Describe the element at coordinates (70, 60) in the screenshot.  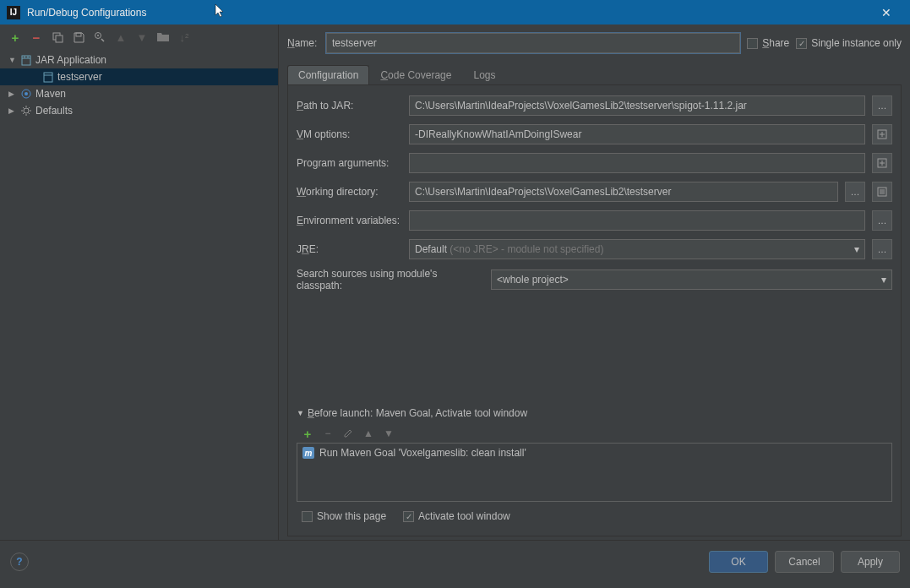
I see `tree-label: JAR Application` at that location.